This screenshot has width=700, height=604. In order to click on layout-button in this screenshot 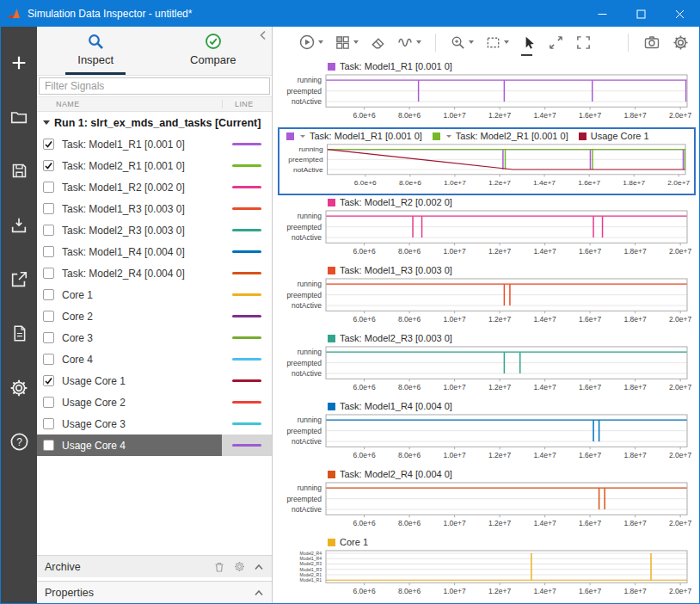, I will do `click(347, 42)`.